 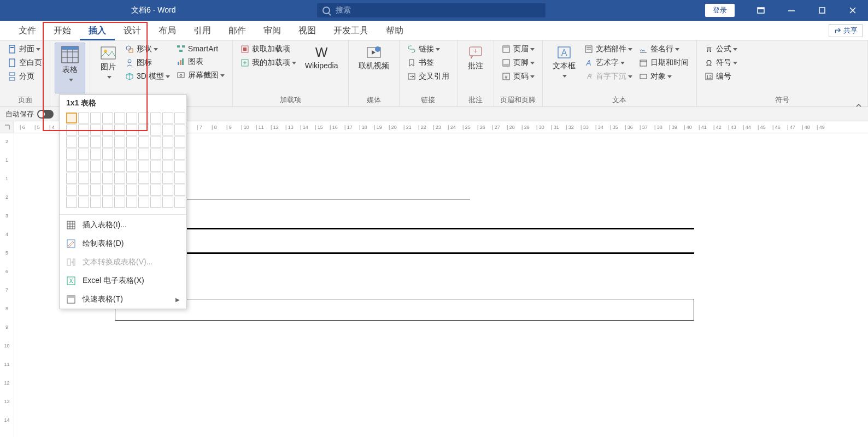 I want to click on tab-view: 视图, so click(x=307, y=31).